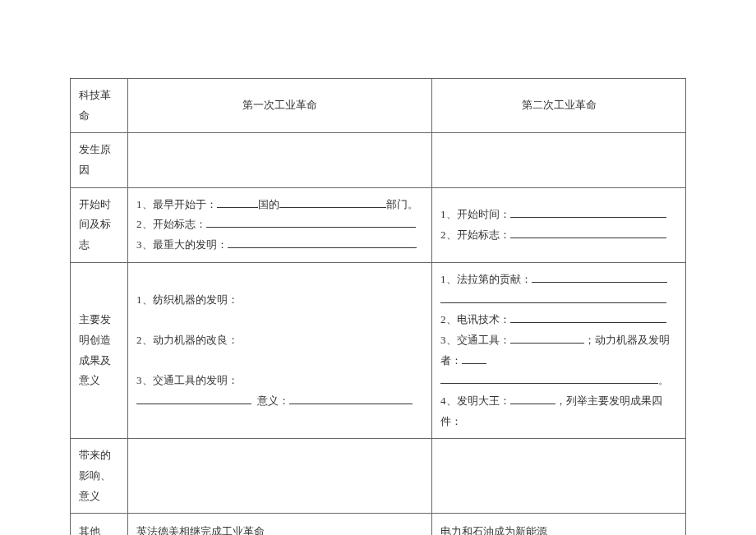 Image resolution: width=756 pixels, height=535 pixels. What do you see at coordinates (475, 340) in the screenshot?
I see `inv-c2-l3a: 3、交通工具：` at bounding box center [475, 340].